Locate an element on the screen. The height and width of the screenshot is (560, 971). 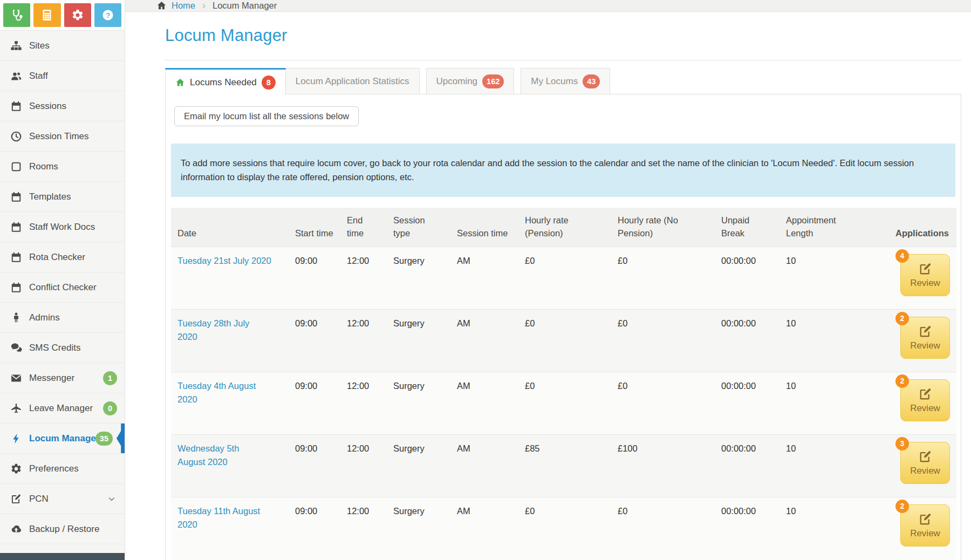
cell-hourly-rate-pension: £85 is located at coordinates (565, 466).